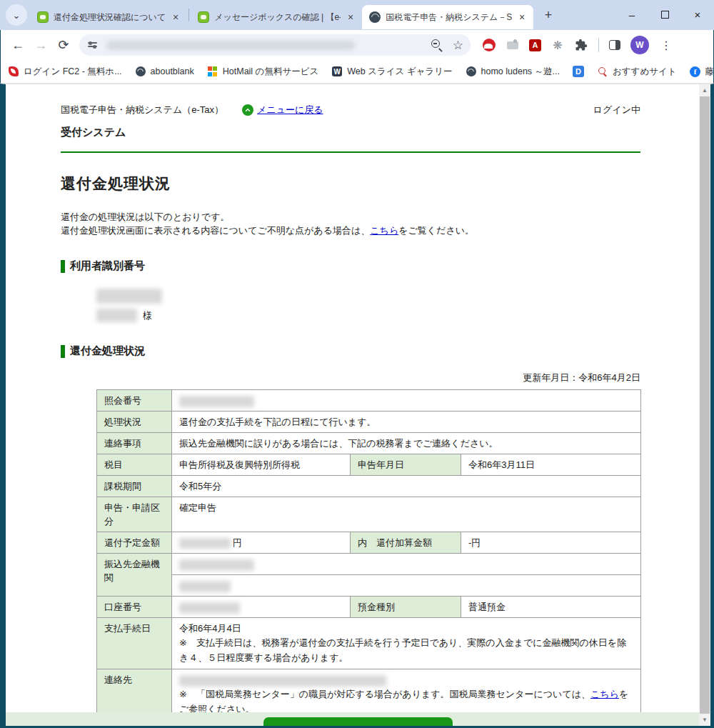 The height and width of the screenshot is (728, 714). Describe the element at coordinates (369, 543) in the screenshot. I see `table-row: 還付予定金額 円 内 還付加算金額 -円` at that location.